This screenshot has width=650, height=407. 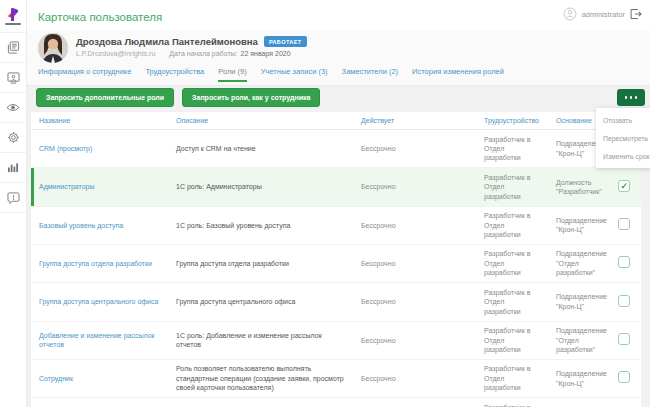 I want to click on page-title: Карточка пользователя, so click(x=100, y=17).